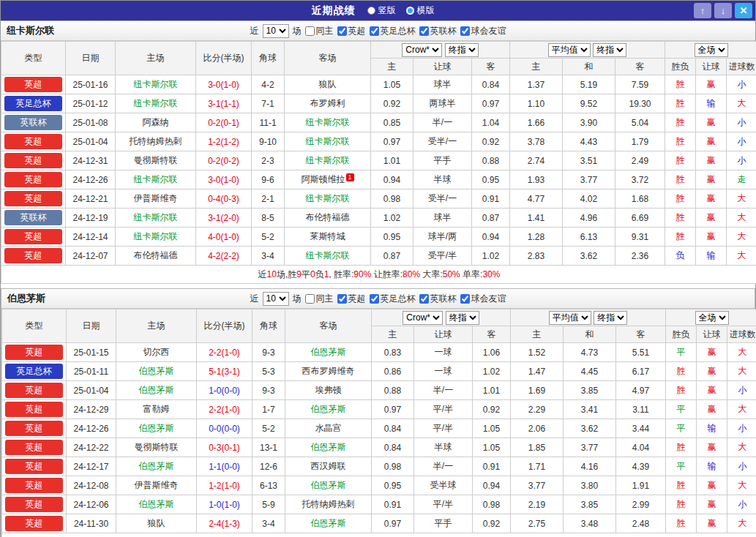 The width and height of the screenshot is (756, 537). Describe the element at coordinates (329, 467) in the screenshot. I see `away-team: 西汉姆联` at that location.